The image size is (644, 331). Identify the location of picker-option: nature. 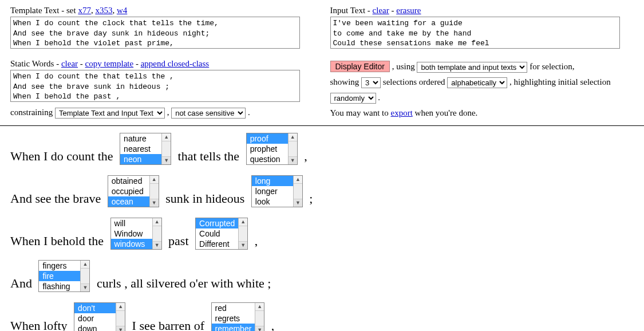
(141, 139).